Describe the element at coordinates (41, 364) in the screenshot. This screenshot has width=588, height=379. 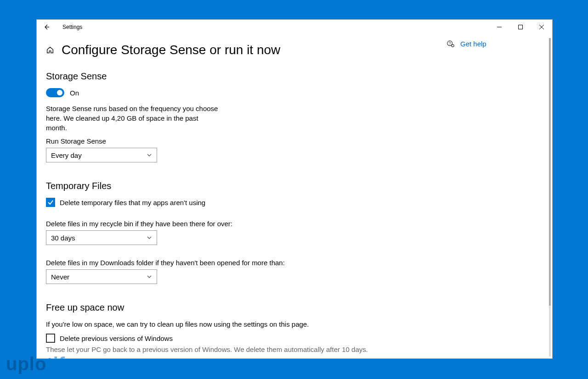
I see `watermark: uplotify` at that location.